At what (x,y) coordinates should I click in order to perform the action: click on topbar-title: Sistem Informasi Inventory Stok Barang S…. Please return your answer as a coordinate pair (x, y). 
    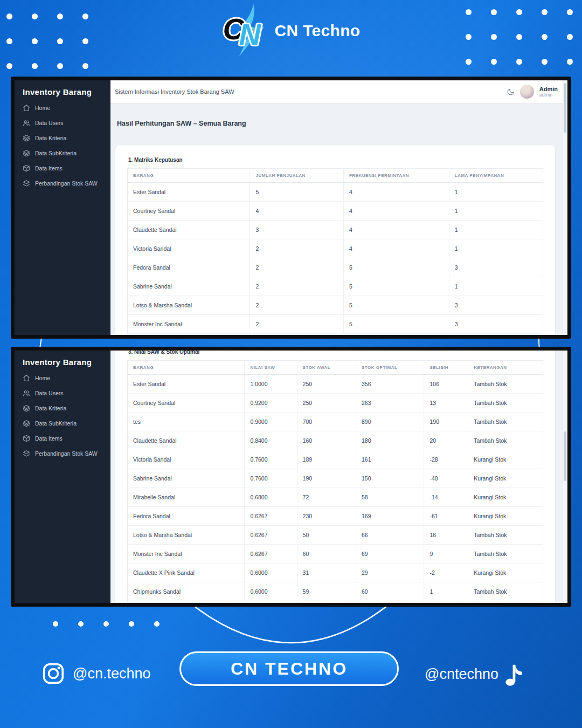
    Looking at the image, I should click on (175, 92).